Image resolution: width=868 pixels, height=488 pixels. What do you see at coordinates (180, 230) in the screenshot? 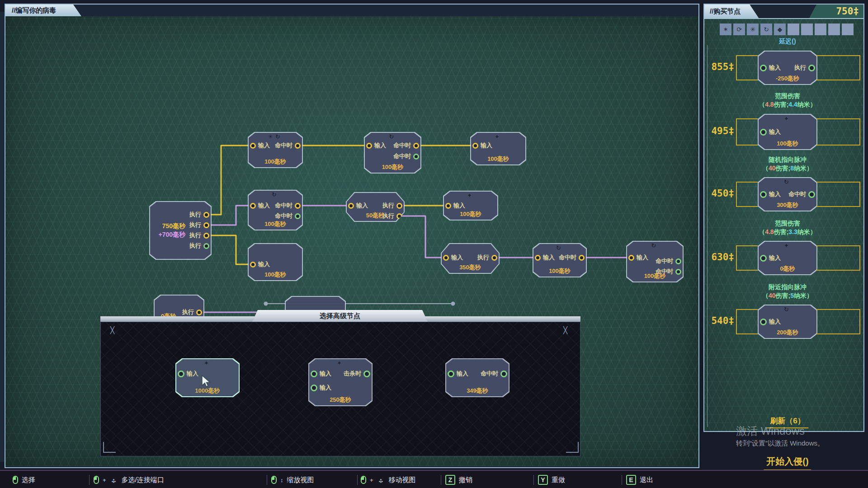
I see `periodic-trigger: 周期触发()750毫秒+700毫秒执行执行执行执行` at bounding box center [180, 230].